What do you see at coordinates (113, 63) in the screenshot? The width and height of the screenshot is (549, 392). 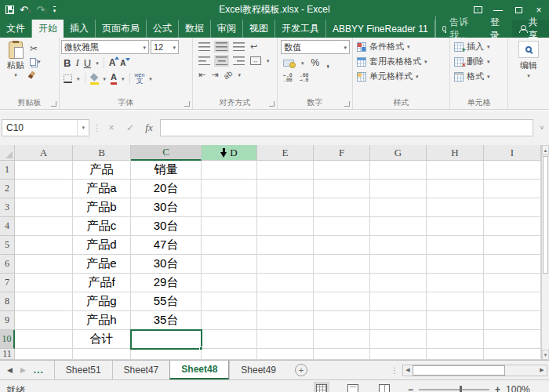 I see `increase-font-size-button: A` at bounding box center [113, 63].